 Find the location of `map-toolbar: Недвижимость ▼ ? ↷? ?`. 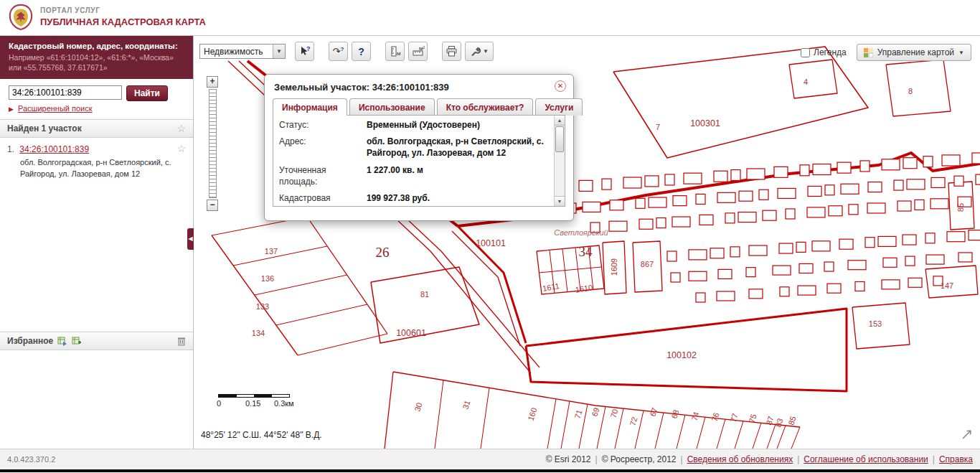

map-toolbar: Недвижимость ▼ ? ↷? ? is located at coordinates (347, 52).